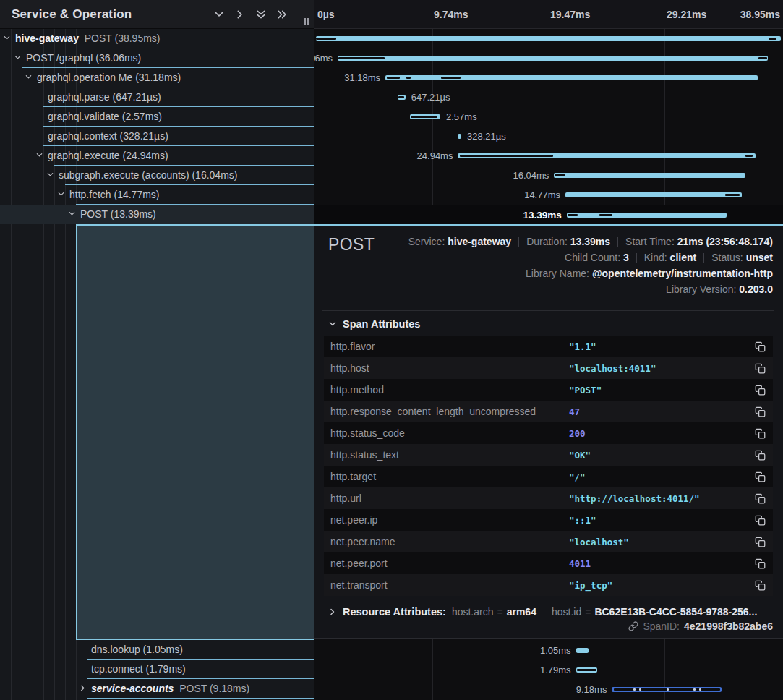 The height and width of the screenshot is (700, 783). I want to click on service-value: hive-gateway, so click(479, 242).